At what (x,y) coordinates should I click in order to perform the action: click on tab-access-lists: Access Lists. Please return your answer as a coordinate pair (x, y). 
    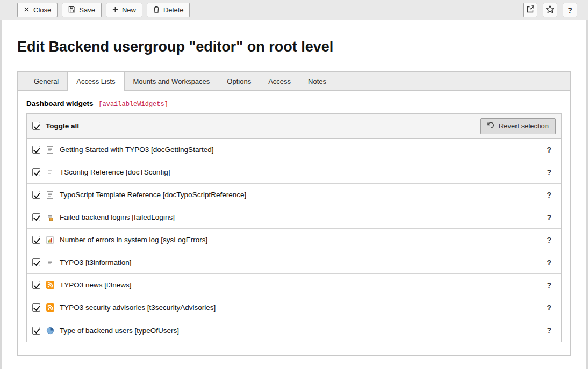
    Looking at the image, I should click on (96, 82).